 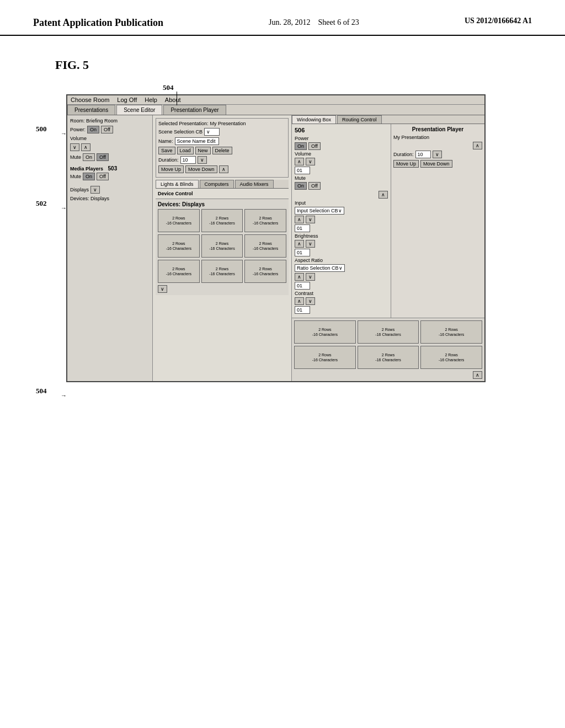 What do you see at coordinates (406, 164) in the screenshot?
I see `pp-move-up: Move Up` at bounding box center [406, 164].